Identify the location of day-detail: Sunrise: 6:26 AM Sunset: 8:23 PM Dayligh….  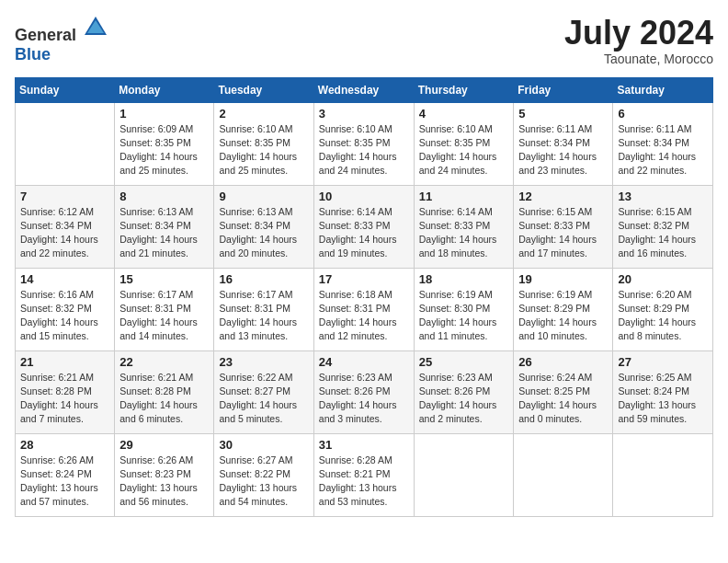
(164, 482).